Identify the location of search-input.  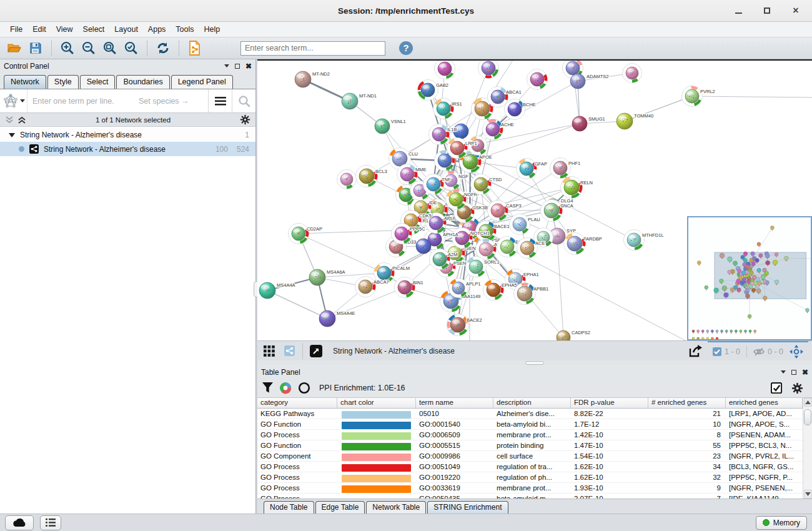
(313, 49).